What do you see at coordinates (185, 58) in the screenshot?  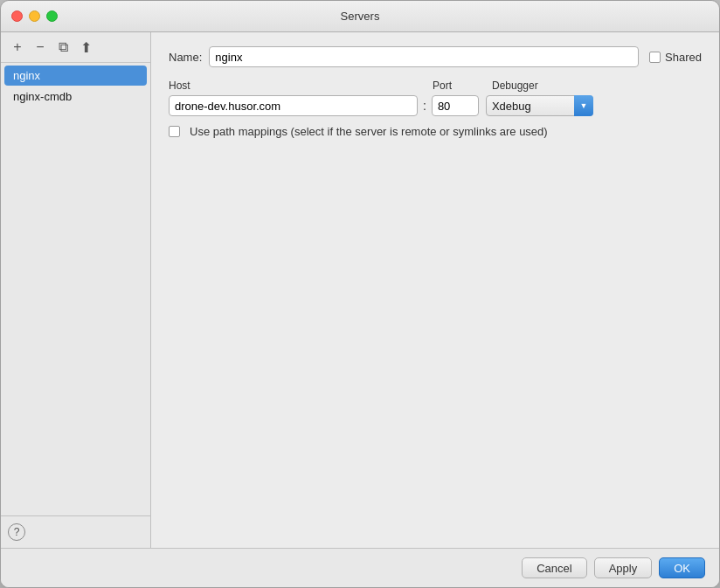 I see `name-label: Name:` at bounding box center [185, 58].